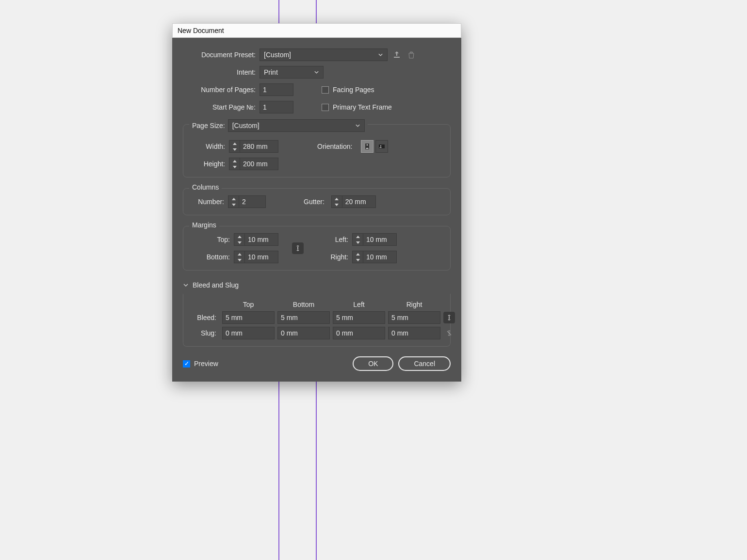 The height and width of the screenshot is (560, 747). What do you see at coordinates (205, 318) in the screenshot?
I see `bleed-label: Bleed:` at bounding box center [205, 318].